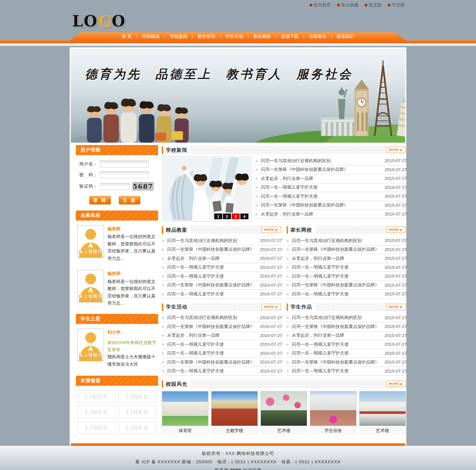  What do you see at coordinates (396, 5) in the screenshot?
I see `chinese-version-link: 中文版` at bounding box center [396, 5].